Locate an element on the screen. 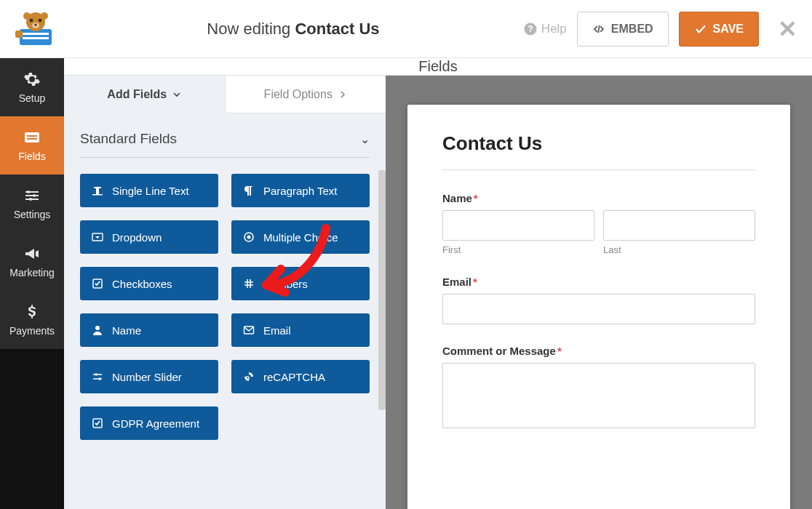  save-label: SAVE is located at coordinates (728, 29).